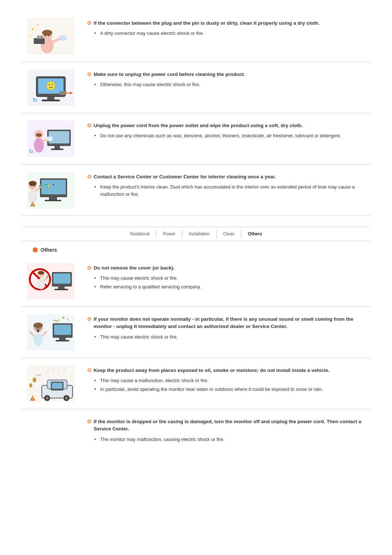 This screenshot has height=555, width=392. Describe the element at coordinates (232, 426) in the screenshot. I see `section-title-text-others-4: If the monitor is dropped or the casing …` at that location.